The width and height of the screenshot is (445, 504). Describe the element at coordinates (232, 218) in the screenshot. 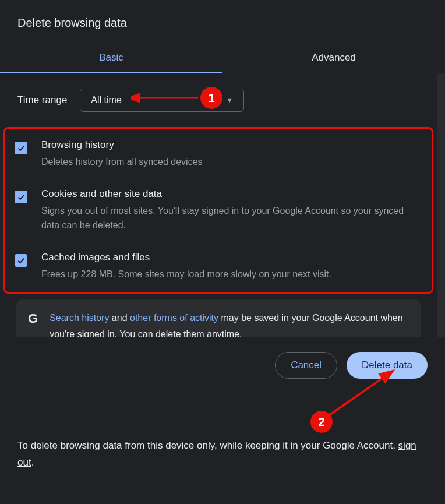

I see `option-desc: Signs you out of most sites. You'll stay…` at that location.